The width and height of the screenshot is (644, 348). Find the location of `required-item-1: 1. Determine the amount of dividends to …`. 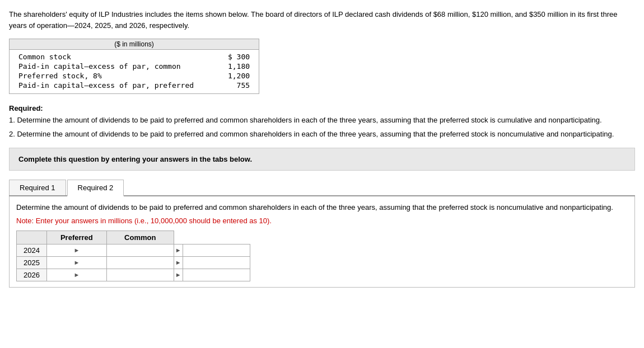

required-item-1: 1. Determine the amount of dividends to … is located at coordinates (322, 121).